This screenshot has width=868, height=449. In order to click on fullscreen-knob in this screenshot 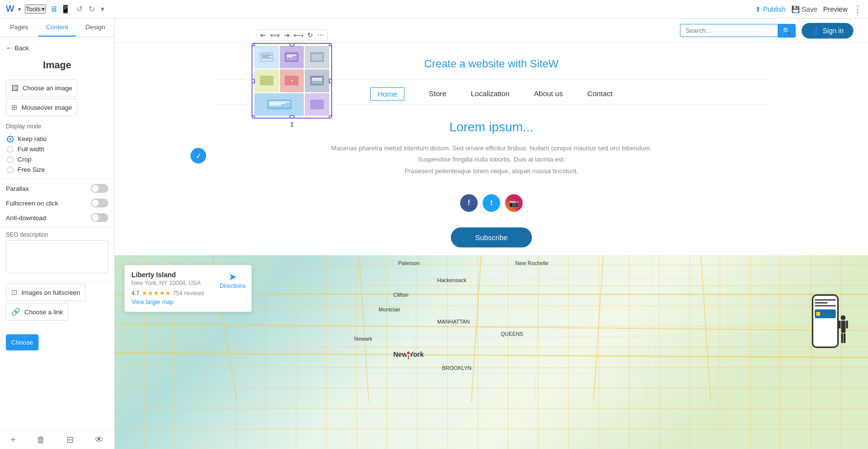, I will do `click(95, 203)`.